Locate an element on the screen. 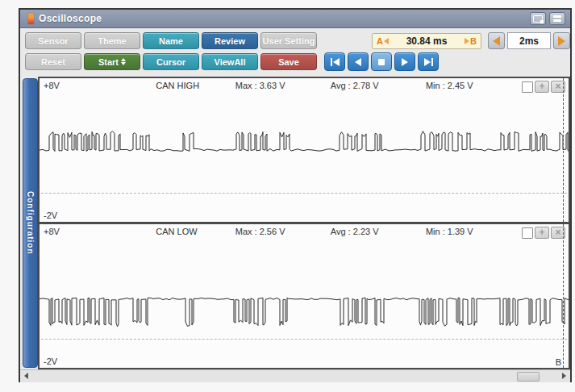 The height and width of the screenshot is (392, 575). timebase-value: 2ms is located at coordinates (529, 40).